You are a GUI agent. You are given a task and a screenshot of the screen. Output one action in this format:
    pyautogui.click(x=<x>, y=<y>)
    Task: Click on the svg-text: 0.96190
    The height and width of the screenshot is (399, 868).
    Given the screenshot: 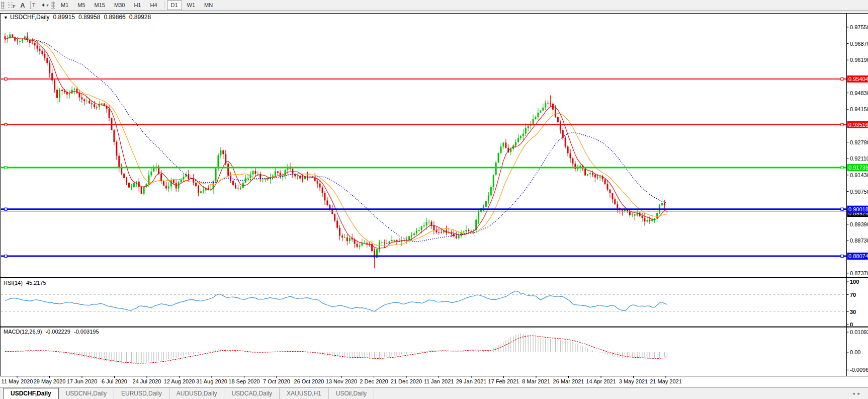 What is the action you would take?
    pyautogui.click(x=859, y=60)
    